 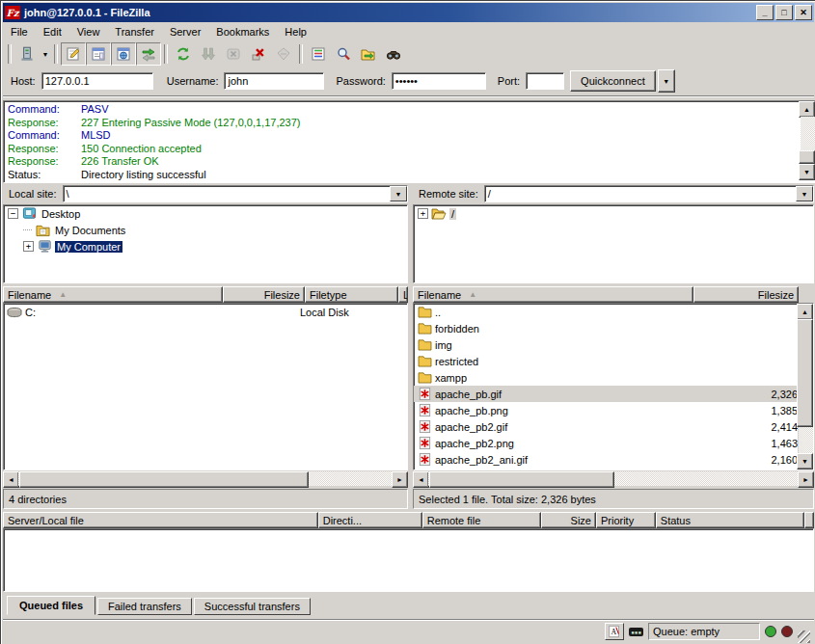 I want to click on filter-icon, so click(x=318, y=54).